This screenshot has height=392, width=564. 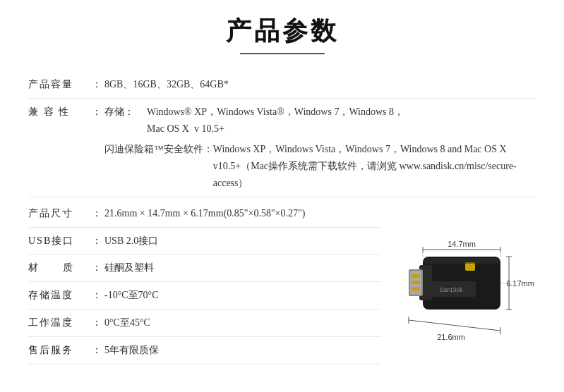 What do you see at coordinates (205, 241) in the screenshot?
I see `spec-row-usb: USB接口 ： USB 2.0接口` at bounding box center [205, 241].